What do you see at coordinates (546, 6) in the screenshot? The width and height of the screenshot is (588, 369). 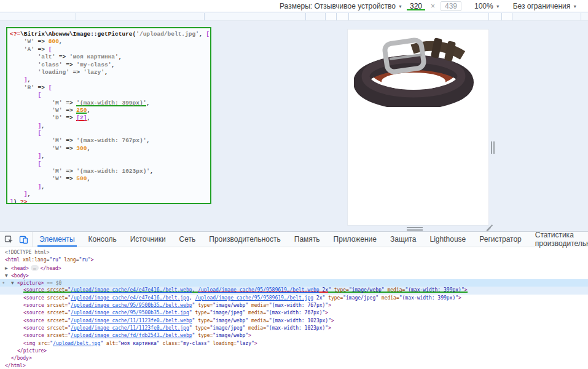 I see `throttling-select: Без ограничения ▼` at bounding box center [546, 6].